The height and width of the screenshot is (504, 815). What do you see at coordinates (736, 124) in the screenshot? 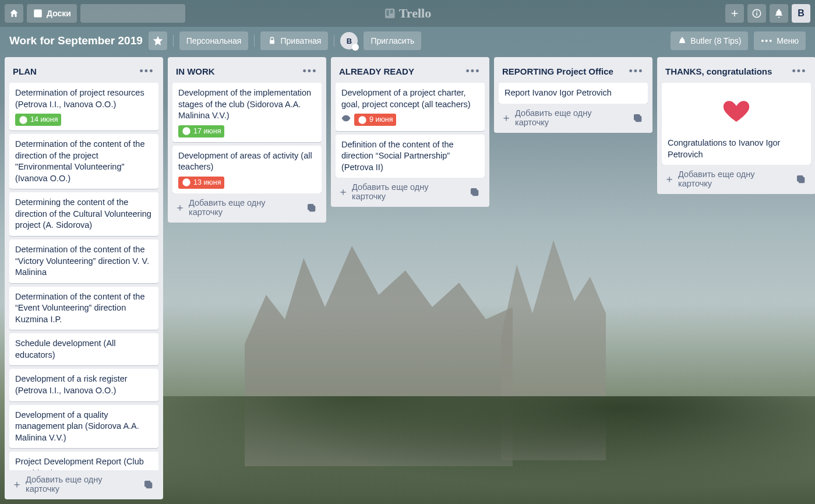
I see `card: Congratulations to Ivanov Igor Petrovich` at bounding box center [736, 124].